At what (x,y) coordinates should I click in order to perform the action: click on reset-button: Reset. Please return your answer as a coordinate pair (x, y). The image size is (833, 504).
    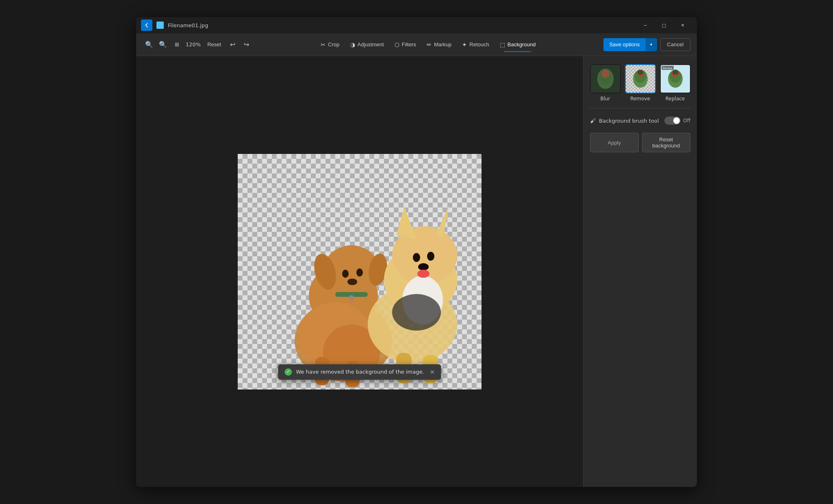
    Looking at the image, I should click on (214, 45).